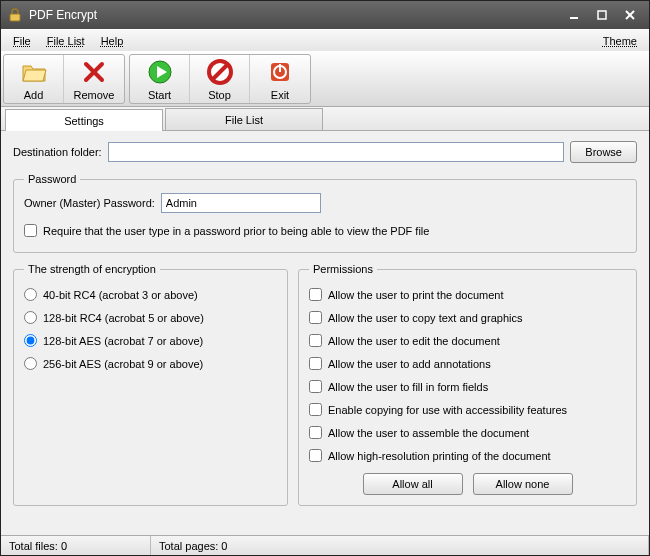 The width and height of the screenshot is (650, 556). I want to click on toolbar: Add Remove Start Stop, so click(325, 79).